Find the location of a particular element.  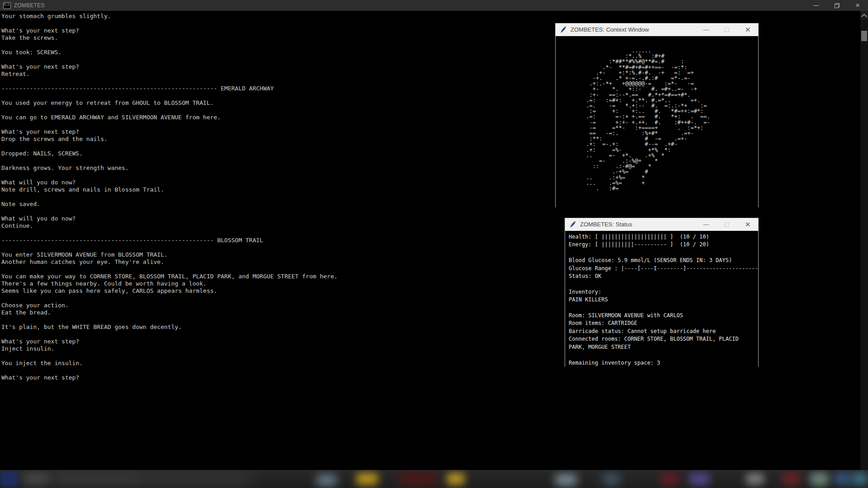

terminal-scrollbar is located at coordinates (864, 240).